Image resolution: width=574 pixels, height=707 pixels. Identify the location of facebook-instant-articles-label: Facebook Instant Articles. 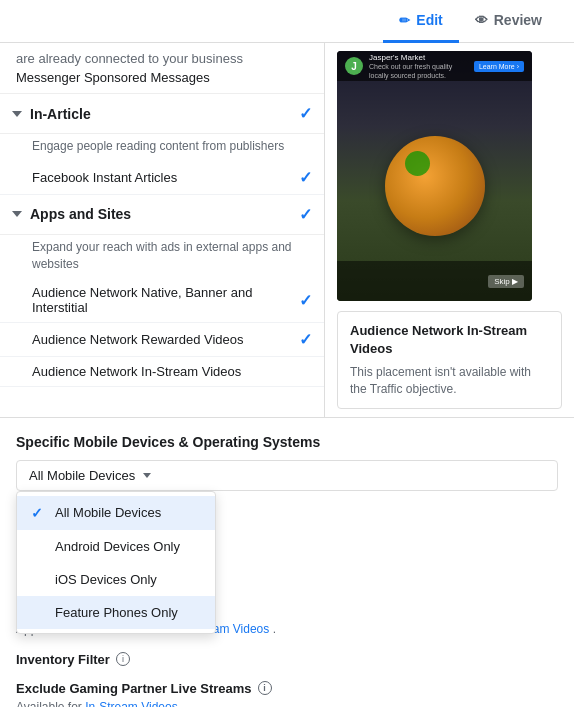
(166, 178).